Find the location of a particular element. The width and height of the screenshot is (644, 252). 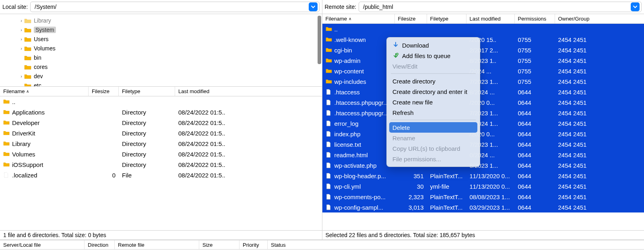

list-item: wp-cli.yml30yml-file11/13/2020 0...06442… is located at coordinates (483, 186).